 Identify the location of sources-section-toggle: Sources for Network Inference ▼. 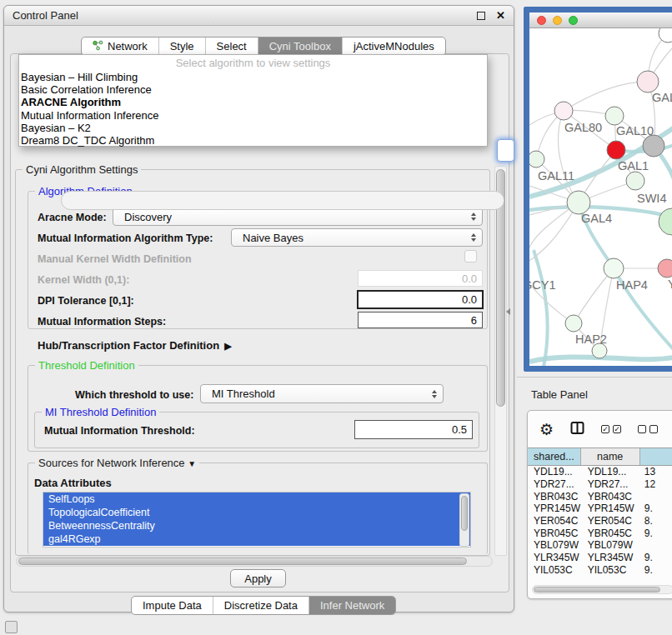
(117, 463).